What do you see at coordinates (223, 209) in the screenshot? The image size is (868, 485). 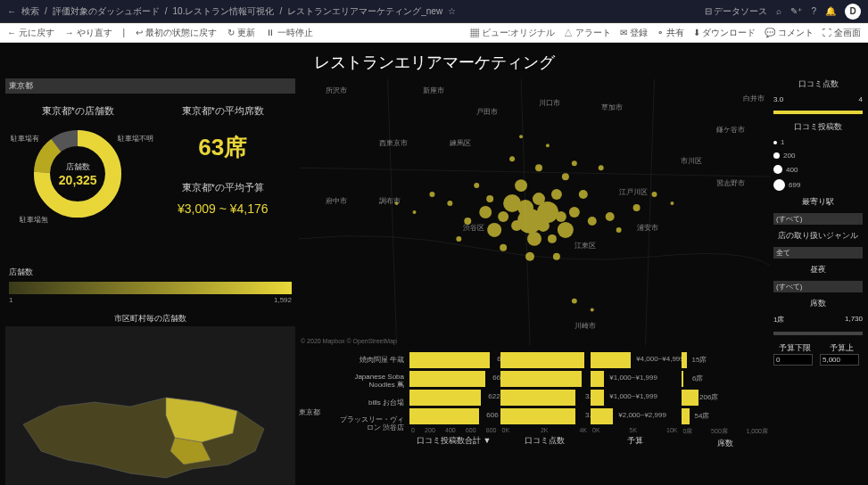 I see `budget-value: ¥3,009 ~ ¥4,176` at bounding box center [223, 209].